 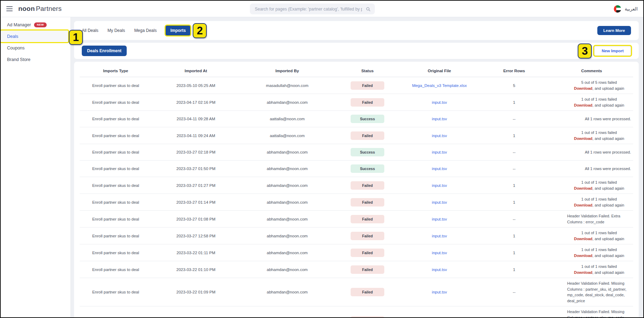 What do you see at coordinates (104, 51) in the screenshot?
I see `deals-enrollment-button: Deals Enrollment` at bounding box center [104, 51].